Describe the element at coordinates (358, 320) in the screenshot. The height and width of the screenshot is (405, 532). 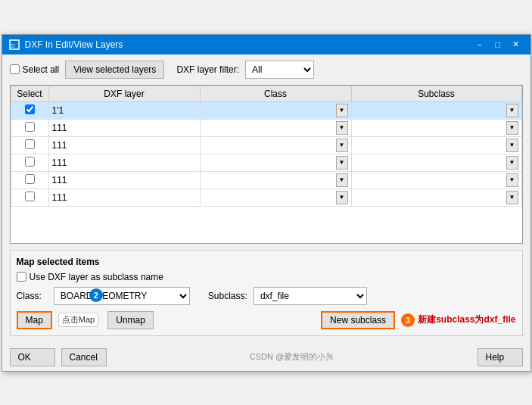
I see `new-subclass-button: New subclass` at that location.